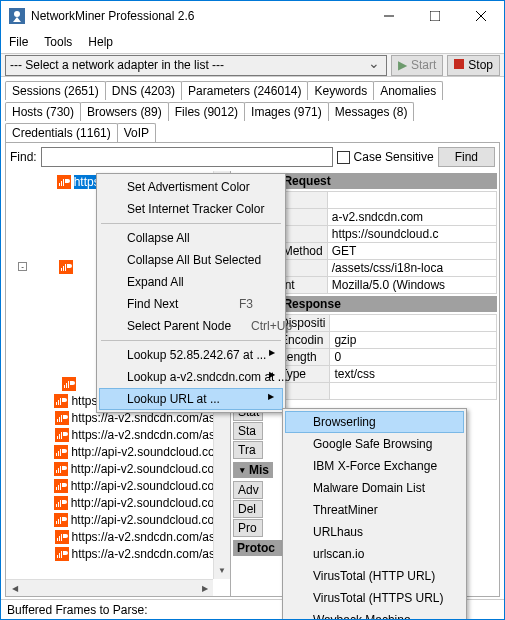 The image size is (505, 620). Describe the element at coordinates (18, 42) in the screenshot. I see `menu-file: File` at that location.